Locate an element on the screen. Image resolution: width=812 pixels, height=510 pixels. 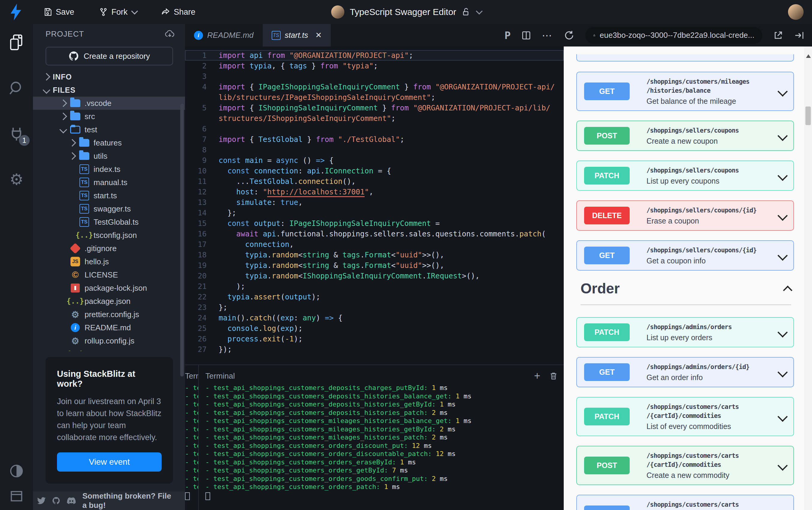
share-button: Share is located at coordinates (178, 12).